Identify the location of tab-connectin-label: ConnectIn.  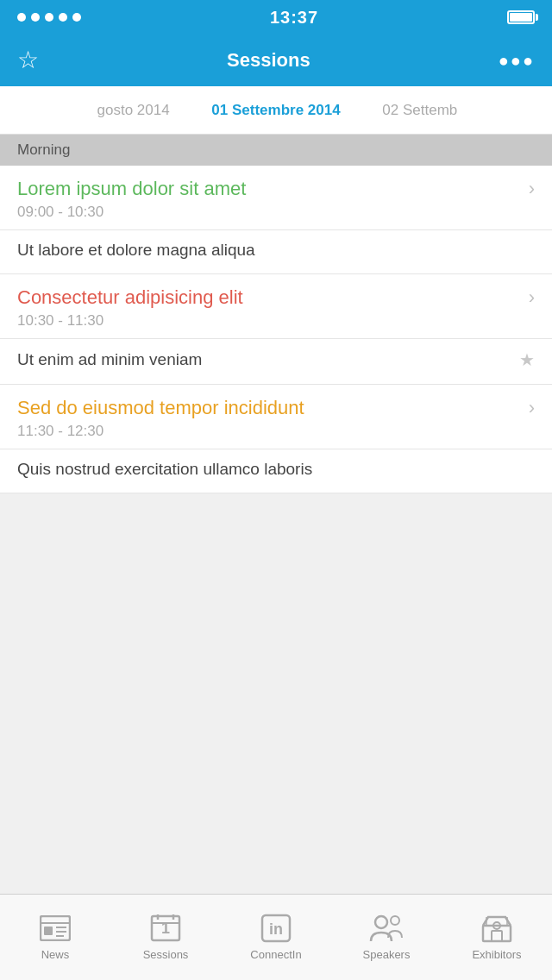
(276, 954).